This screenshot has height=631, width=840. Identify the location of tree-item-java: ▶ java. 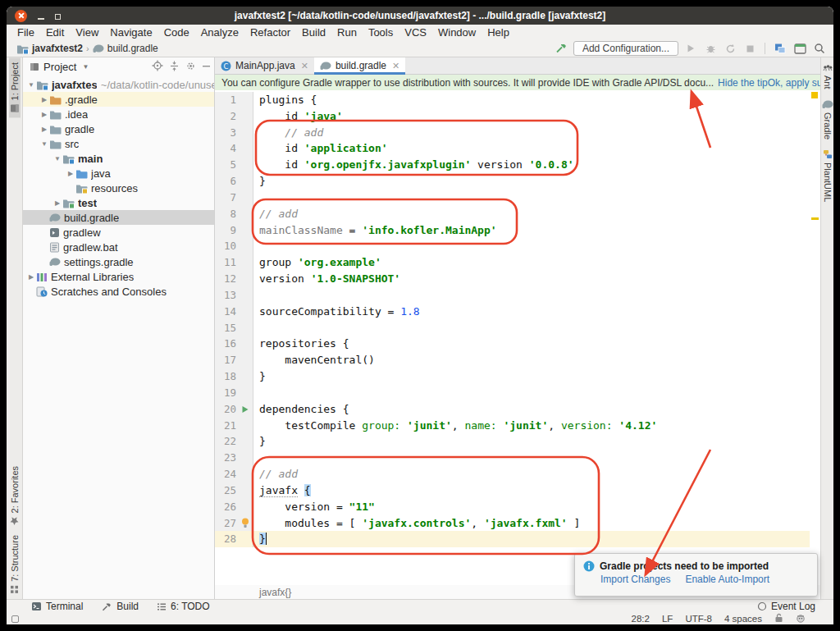
(118, 173).